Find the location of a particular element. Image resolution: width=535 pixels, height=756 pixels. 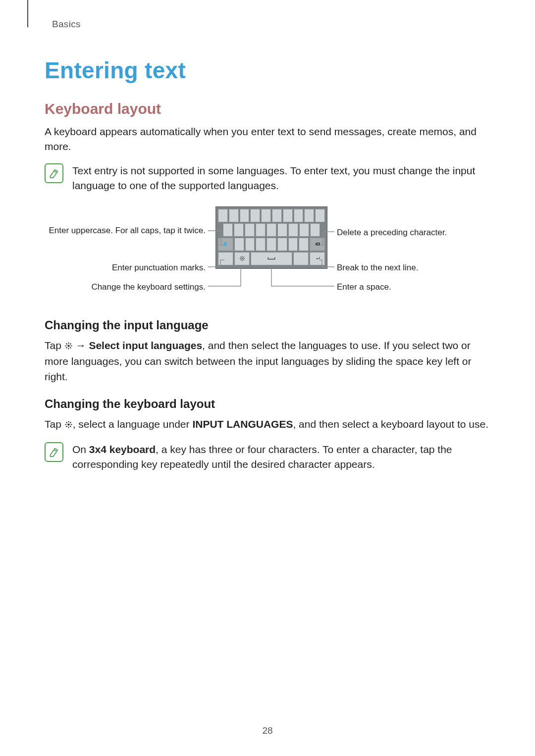

text-fragment: , select a language under is located at coordinates (133, 424).